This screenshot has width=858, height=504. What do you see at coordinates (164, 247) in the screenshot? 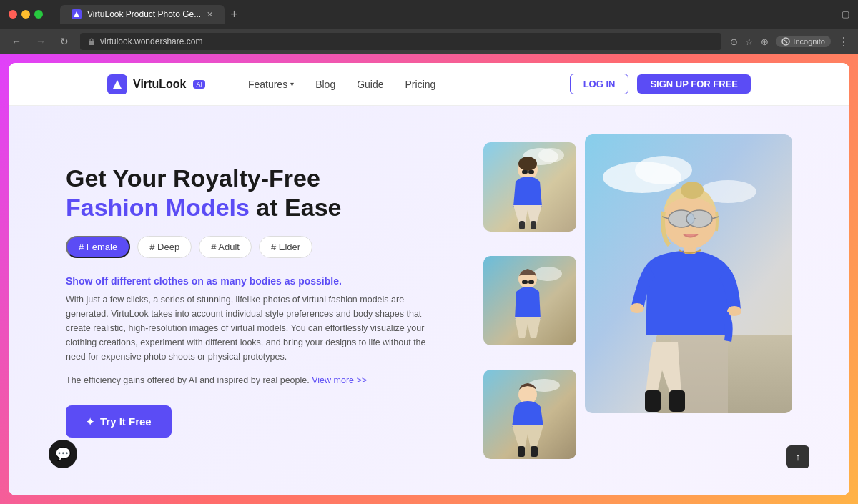
I see `tag-deep: # Deep` at bounding box center [164, 247].